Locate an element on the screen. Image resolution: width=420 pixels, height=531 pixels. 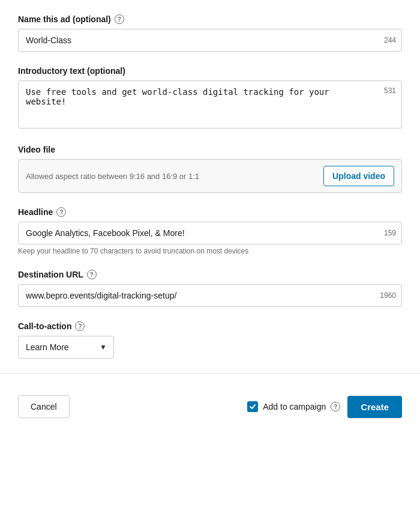
video-file-label: Video file is located at coordinates (210, 150).